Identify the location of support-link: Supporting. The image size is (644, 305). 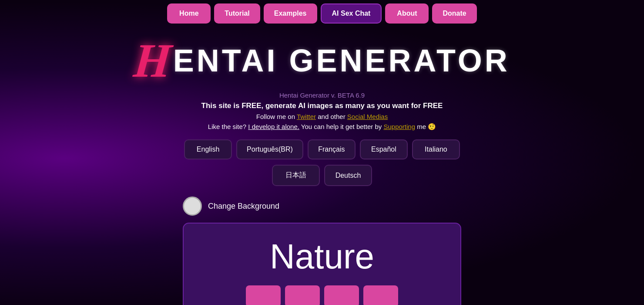
(399, 126).